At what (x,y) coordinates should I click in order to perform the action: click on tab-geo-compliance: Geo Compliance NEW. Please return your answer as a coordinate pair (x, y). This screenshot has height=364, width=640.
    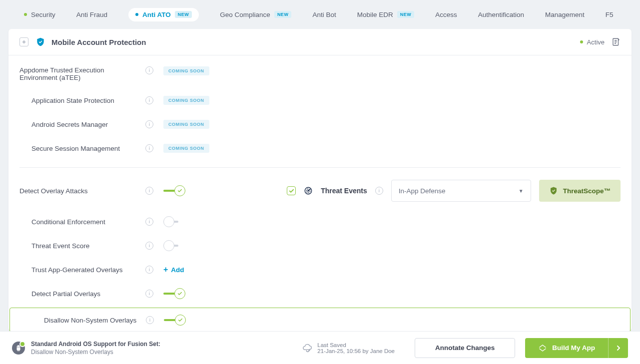
    Looking at the image, I should click on (256, 15).